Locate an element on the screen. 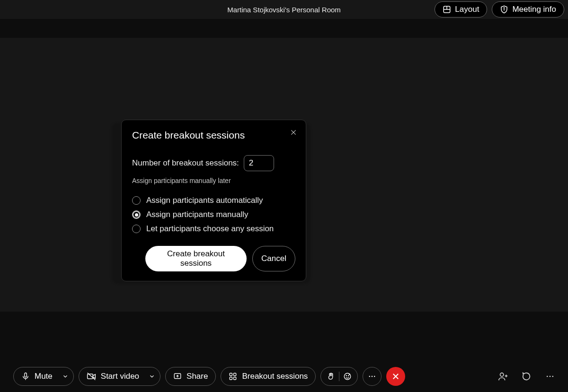 This screenshot has width=568, height=392. shield-info-icon is located at coordinates (504, 9).